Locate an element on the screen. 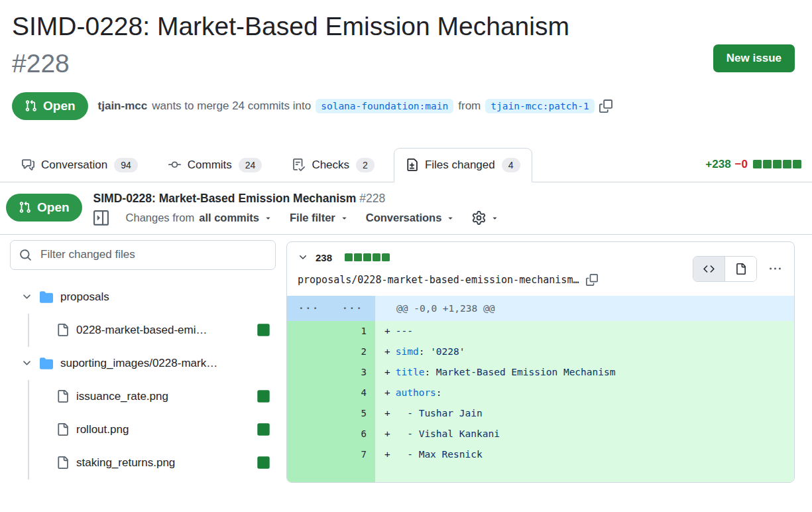  base-branch-label: solana-foundation:main is located at coordinates (384, 106).